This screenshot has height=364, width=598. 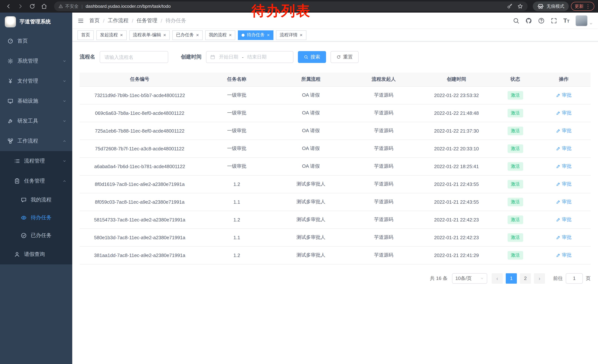 I want to click on sidebar-item-todo-task: 待办任务, so click(x=36, y=218).